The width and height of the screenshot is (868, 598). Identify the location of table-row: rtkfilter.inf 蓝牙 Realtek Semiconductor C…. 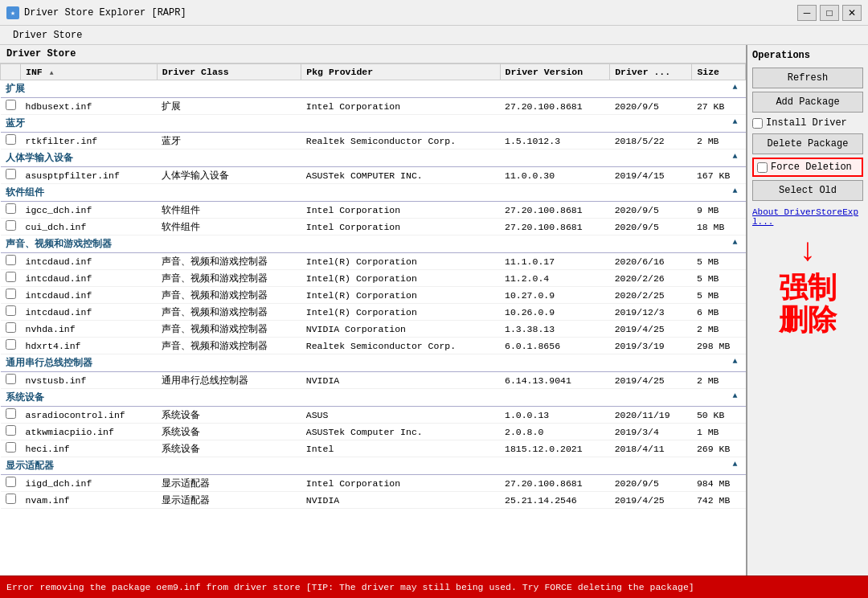
(373, 141).